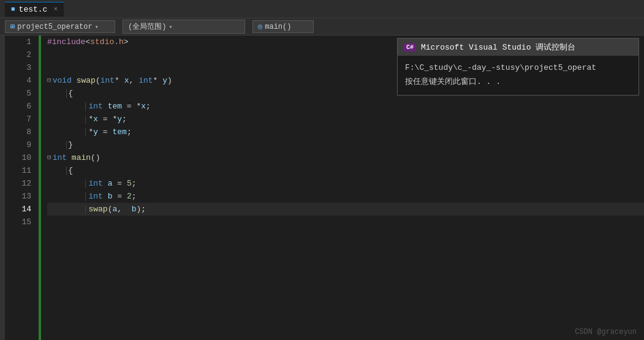  Describe the element at coordinates (60, 27) in the screenshot. I see `project-dropdown: ⊞ project5_operator ▾` at that location.